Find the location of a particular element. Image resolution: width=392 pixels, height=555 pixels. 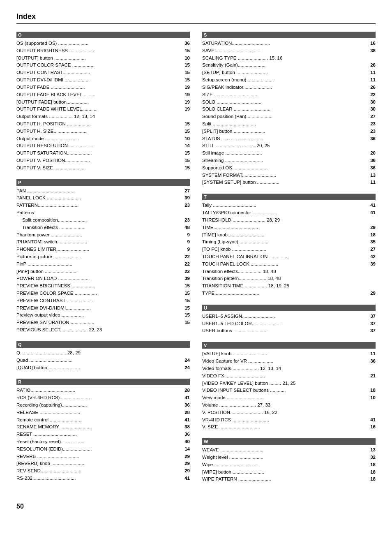

index-entry: USER buttons ..........................3… is located at coordinates (289, 331).